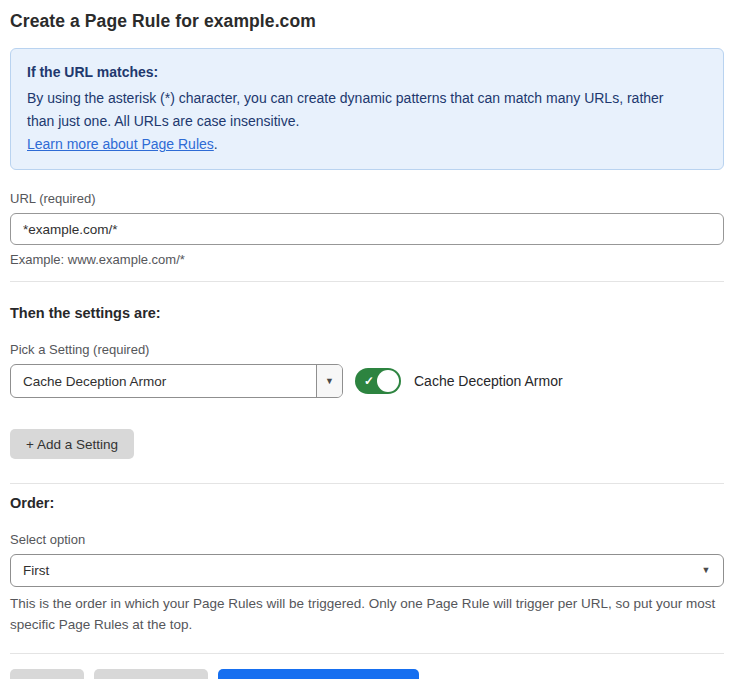  Describe the element at coordinates (378, 381) in the screenshot. I see `setting-toggle: ✓` at that location.